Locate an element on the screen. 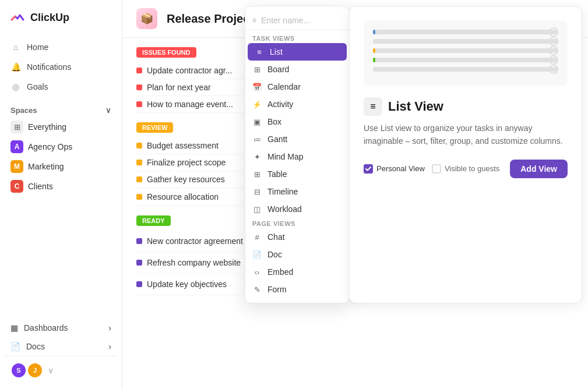 The height and width of the screenshot is (389, 588). menu-item-form-label: Form is located at coordinates (277, 289).